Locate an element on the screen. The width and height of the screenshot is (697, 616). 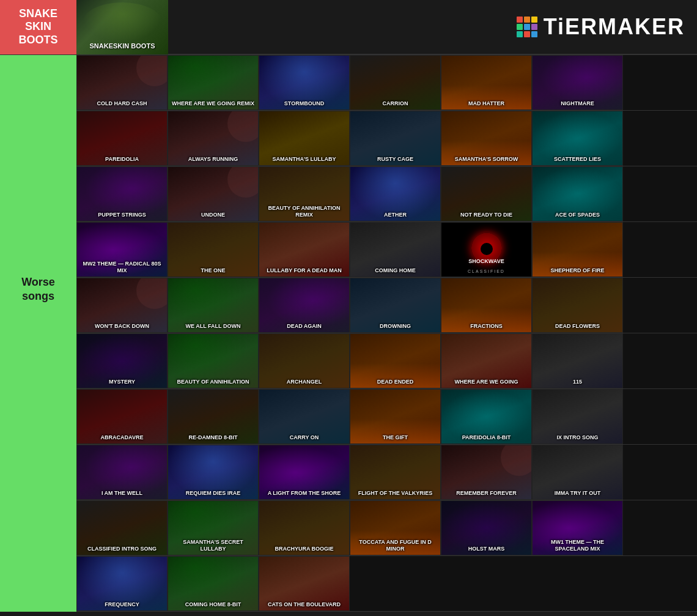
card-5-4: WHERE ARE WE GOING is located at coordinates (487, 361).